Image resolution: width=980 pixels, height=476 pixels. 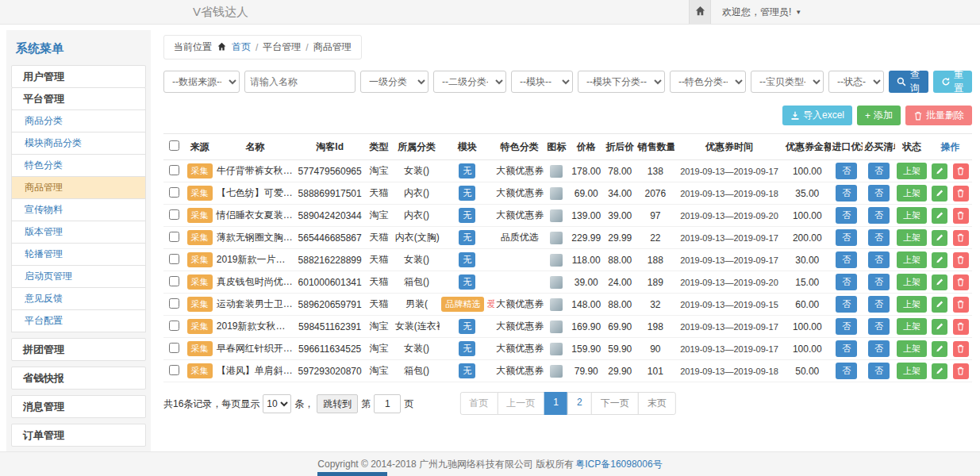 I want to click on sidebar-item-goods-mgmt: 商品管理, so click(x=79, y=187).